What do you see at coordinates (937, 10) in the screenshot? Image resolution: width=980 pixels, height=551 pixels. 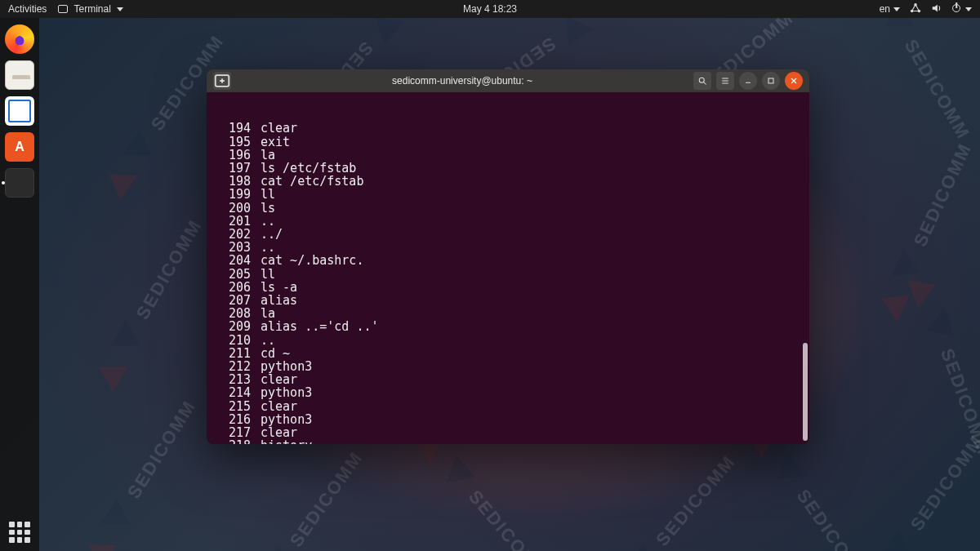 I see `volume-icon` at bounding box center [937, 10].